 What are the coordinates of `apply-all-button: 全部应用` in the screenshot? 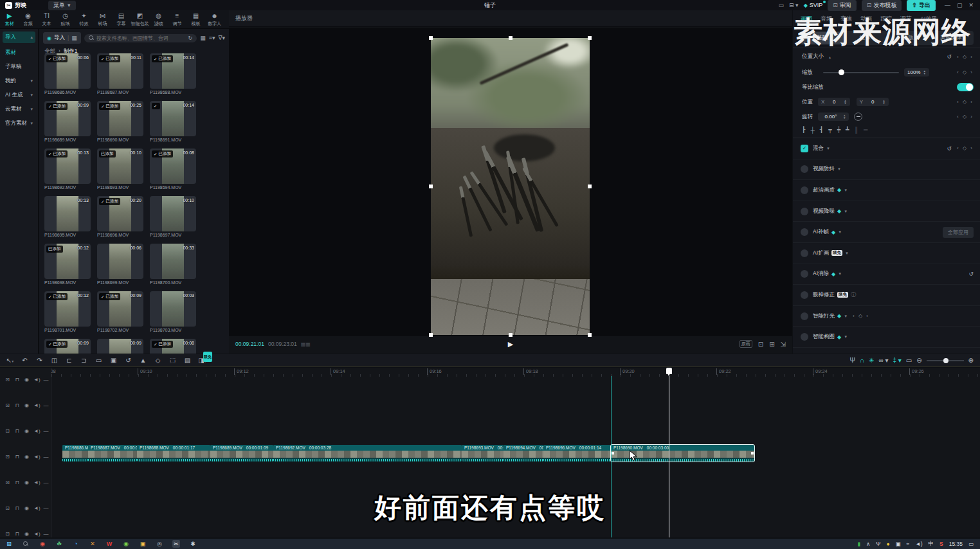 It's located at (958, 233).